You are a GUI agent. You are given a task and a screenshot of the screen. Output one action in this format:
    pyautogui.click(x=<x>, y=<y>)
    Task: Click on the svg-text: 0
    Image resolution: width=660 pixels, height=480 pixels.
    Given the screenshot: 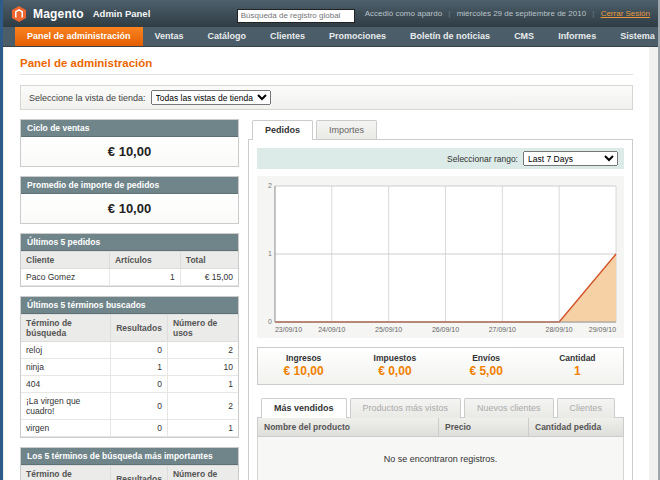 What is the action you would take?
    pyautogui.click(x=270, y=322)
    